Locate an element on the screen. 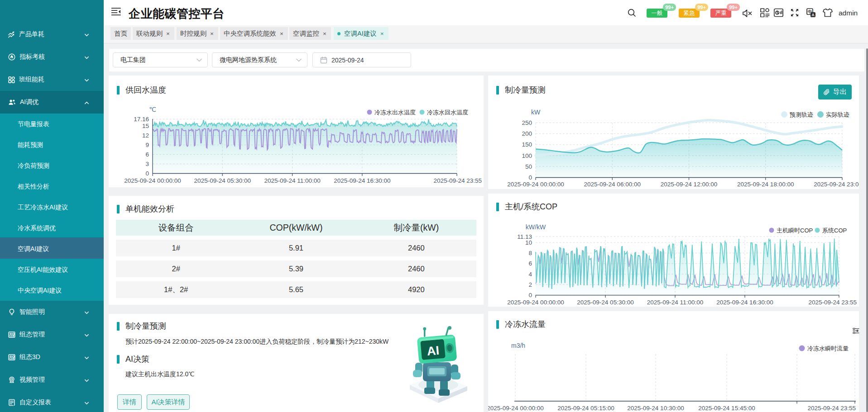 The image size is (868, 412). svg-text: AI is located at coordinates (433, 351).